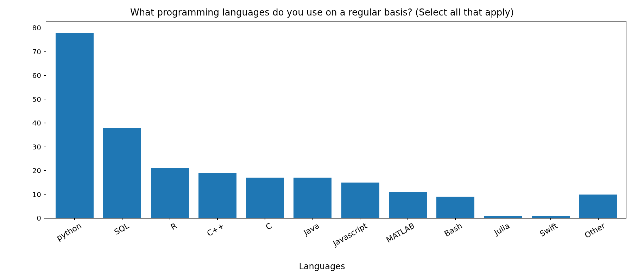 This screenshot has height=277, width=644. What do you see at coordinates (198, 238) in the screenshot?
I see `x-tick-label: C++` at bounding box center [198, 238].